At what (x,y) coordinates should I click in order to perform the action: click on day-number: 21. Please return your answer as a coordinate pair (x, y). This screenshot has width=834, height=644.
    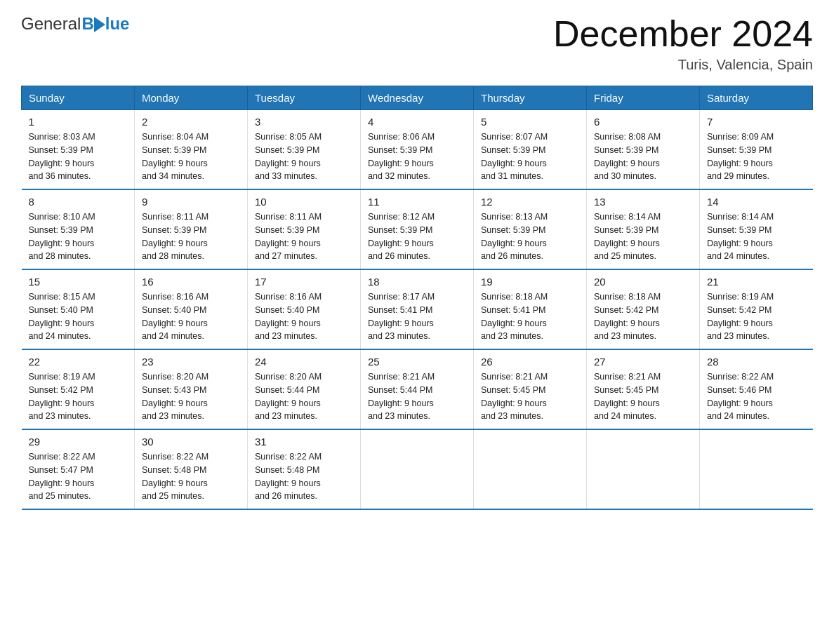
    Looking at the image, I should click on (757, 282).